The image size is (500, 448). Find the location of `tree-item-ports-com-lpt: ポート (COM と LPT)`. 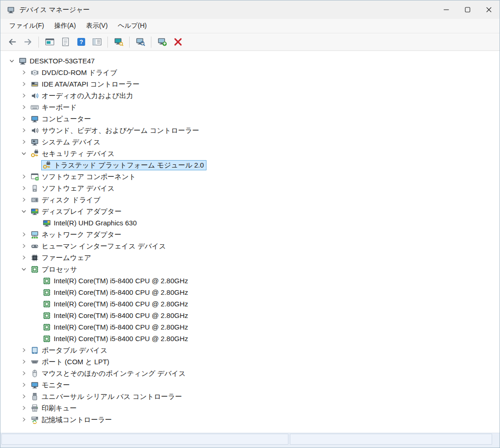

tree-item-ports-com-lpt: ポート (COM と LPT) is located at coordinates (250, 362).